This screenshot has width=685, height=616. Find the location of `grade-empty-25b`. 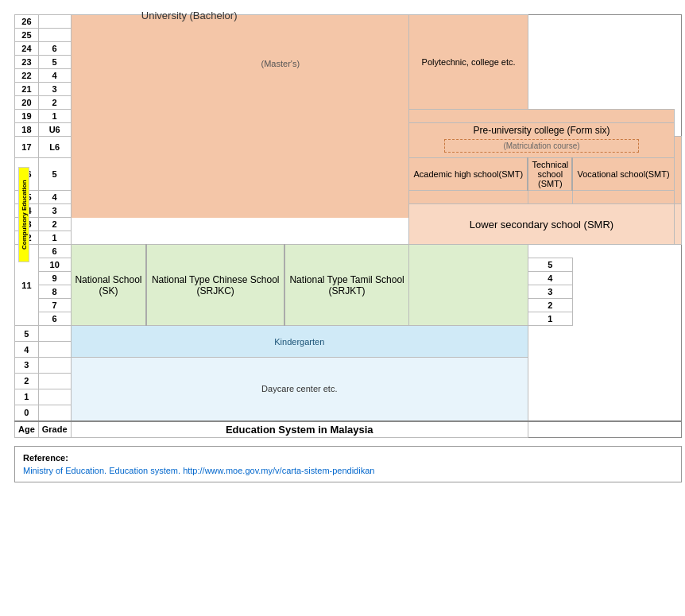

grade-empty-25b is located at coordinates (54, 25).